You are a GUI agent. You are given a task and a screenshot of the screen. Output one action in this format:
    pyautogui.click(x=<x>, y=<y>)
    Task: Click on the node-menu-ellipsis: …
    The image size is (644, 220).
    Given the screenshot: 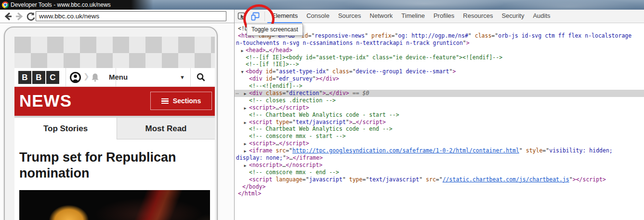 What is the action you would take?
    pyautogui.click(x=237, y=93)
    